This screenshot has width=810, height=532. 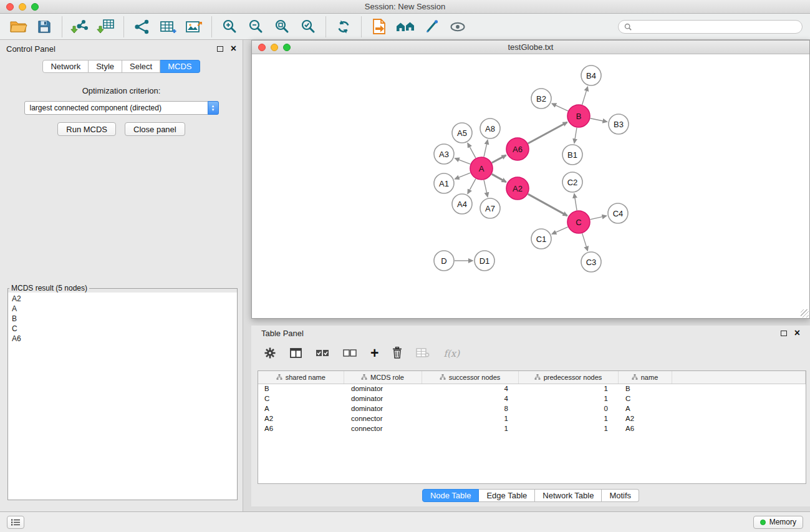 I want to click on edge-A-A2, so click(x=499, y=178).